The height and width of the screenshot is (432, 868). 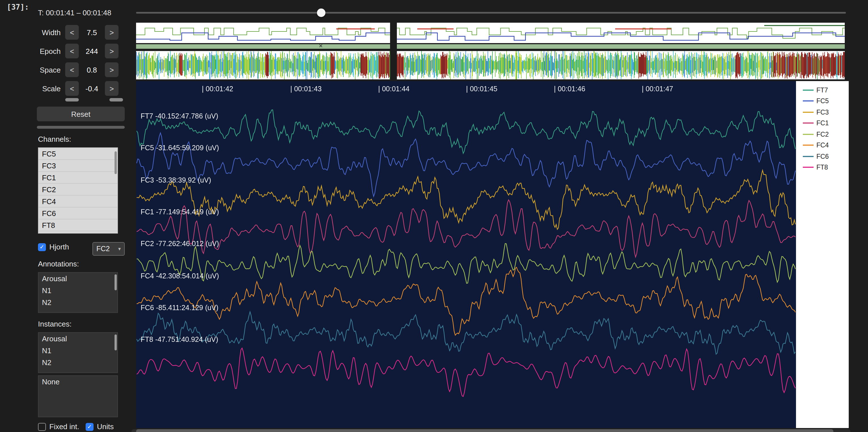 I want to click on channel-option: FC2, so click(x=78, y=189).